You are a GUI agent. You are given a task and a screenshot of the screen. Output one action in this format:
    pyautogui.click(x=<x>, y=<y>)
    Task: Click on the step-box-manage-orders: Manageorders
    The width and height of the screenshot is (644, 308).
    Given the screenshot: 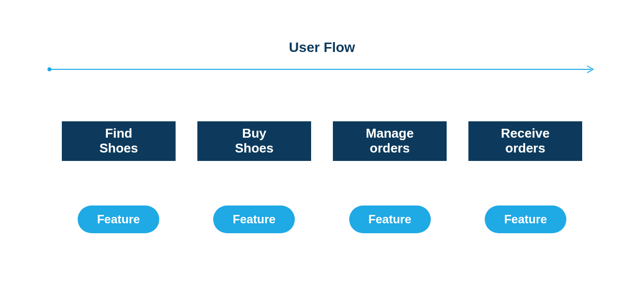 What is the action you would take?
    pyautogui.click(x=390, y=141)
    